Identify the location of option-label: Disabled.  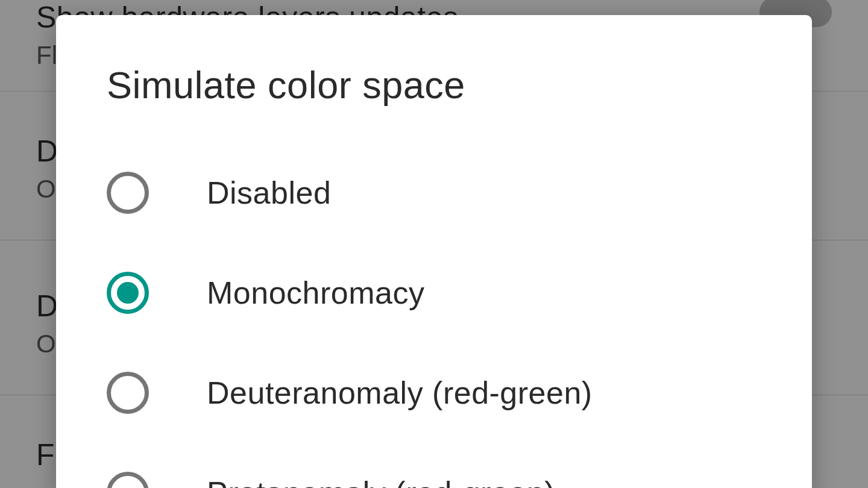
(269, 193).